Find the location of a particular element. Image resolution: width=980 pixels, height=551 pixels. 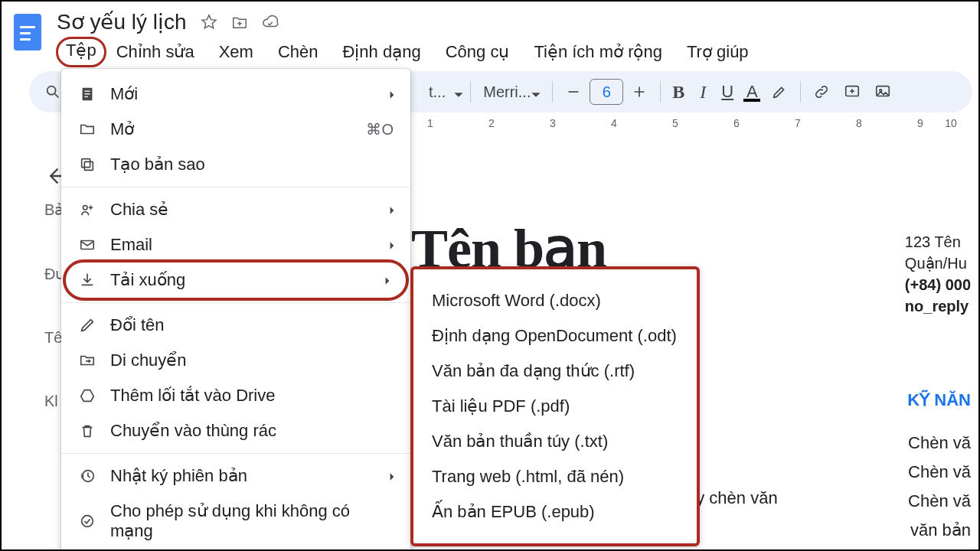

ruler-tick: 10 is located at coordinates (951, 123).